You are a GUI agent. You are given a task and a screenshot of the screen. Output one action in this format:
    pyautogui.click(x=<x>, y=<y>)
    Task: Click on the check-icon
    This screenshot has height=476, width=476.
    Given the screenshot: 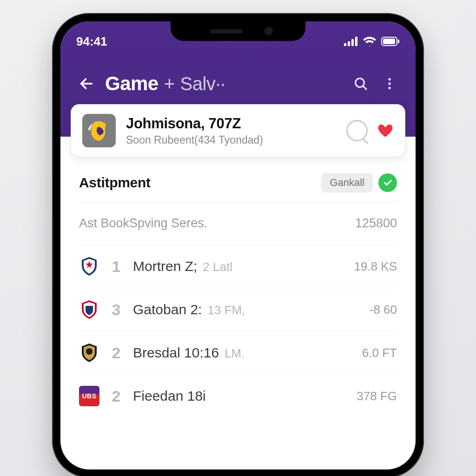 What is the action you would take?
    pyautogui.click(x=388, y=183)
    